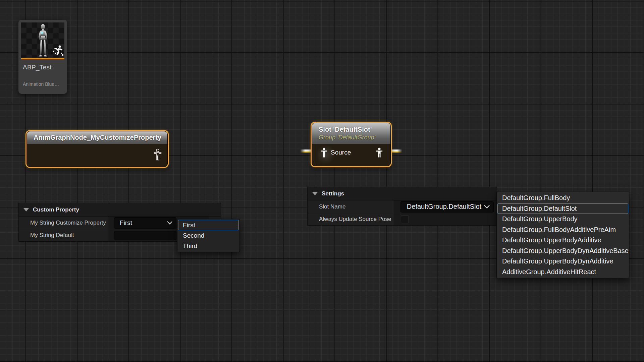 The width and height of the screenshot is (644, 362). Describe the element at coordinates (563, 240) in the screenshot. I see `slot-option: DefaultGroup.UpperBodyAdditive` at that location.